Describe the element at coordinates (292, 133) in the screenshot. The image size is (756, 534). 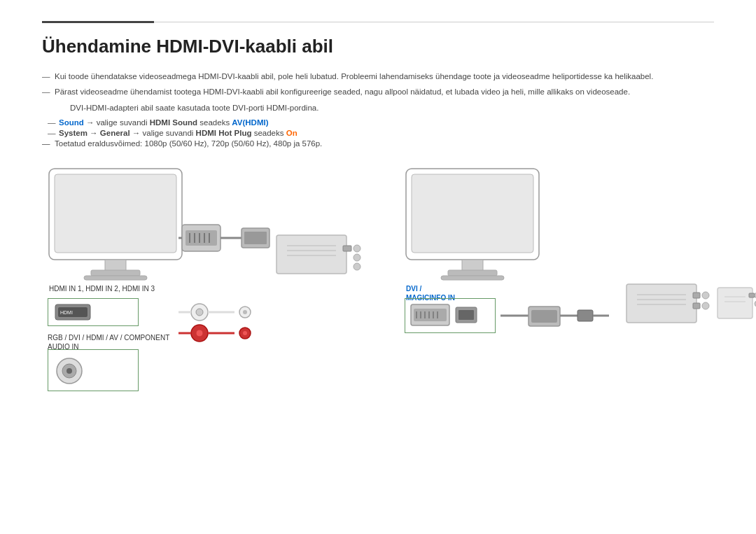
I see `instruction2-on: On` at that location.